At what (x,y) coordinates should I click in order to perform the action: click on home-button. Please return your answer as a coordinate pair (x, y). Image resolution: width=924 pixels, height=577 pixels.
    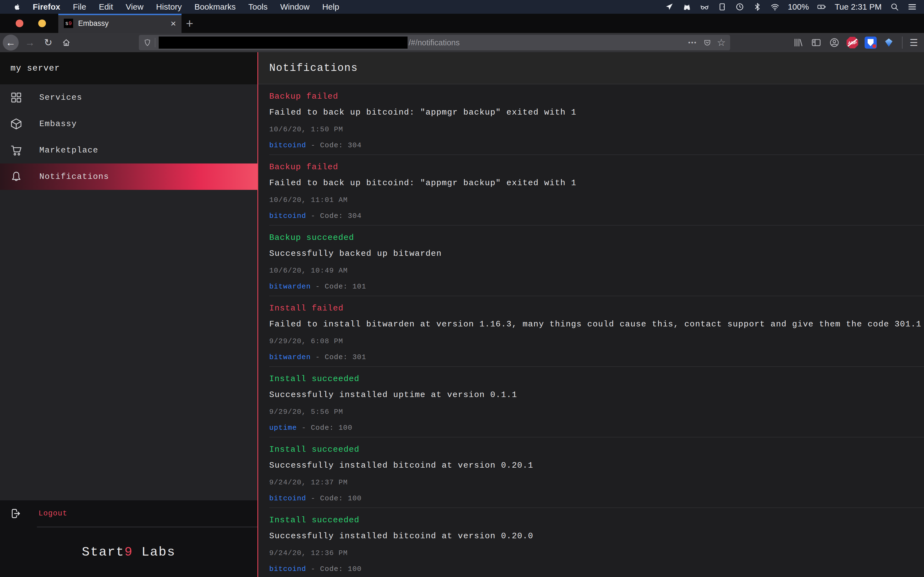
    Looking at the image, I should click on (66, 43).